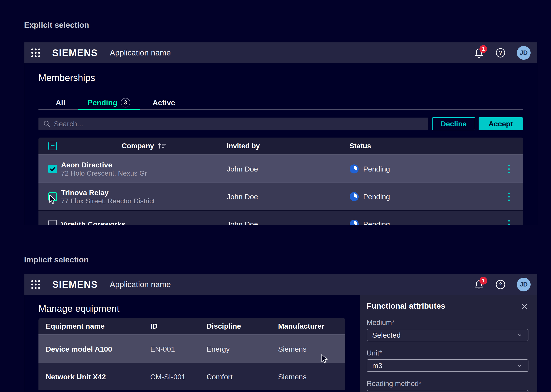 The width and height of the screenshot is (551, 392). I want to click on column-status: Status, so click(422, 146).